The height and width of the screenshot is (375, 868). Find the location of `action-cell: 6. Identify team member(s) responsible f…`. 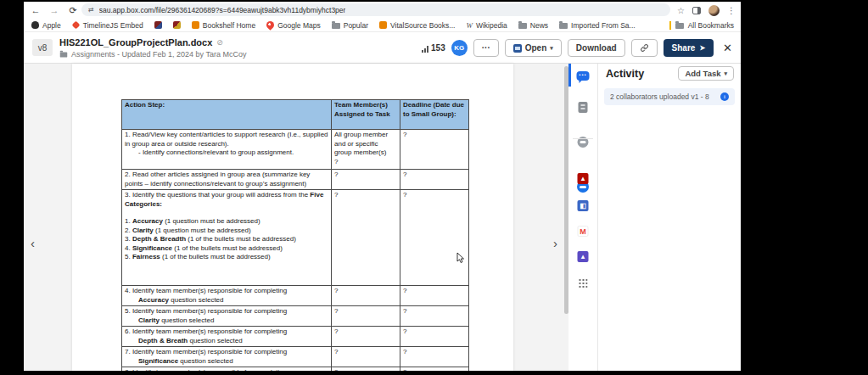

action-cell: 6. Identify team member(s) responsible f… is located at coordinates (227, 337).